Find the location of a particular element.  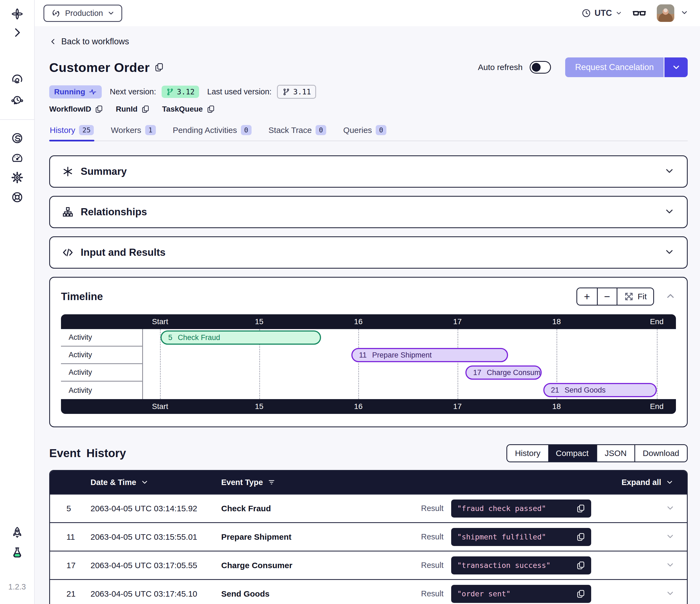

bar-event-id: 5 is located at coordinates (170, 338).